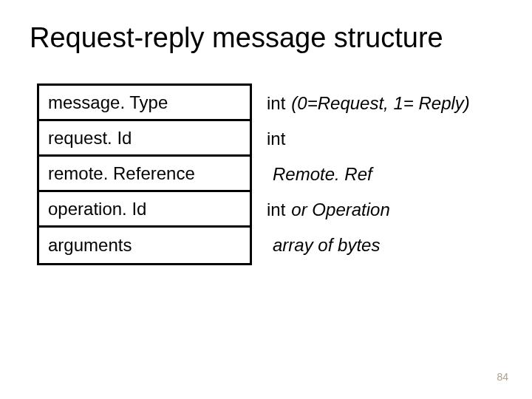 This screenshot has height=399, width=532. I want to click on field-name-cell: remote. Reference, so click(145, 174).